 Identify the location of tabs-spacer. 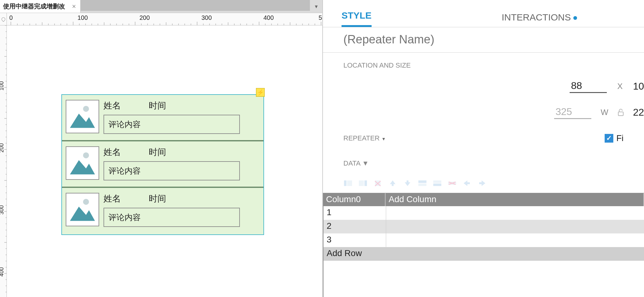
(195, 6).